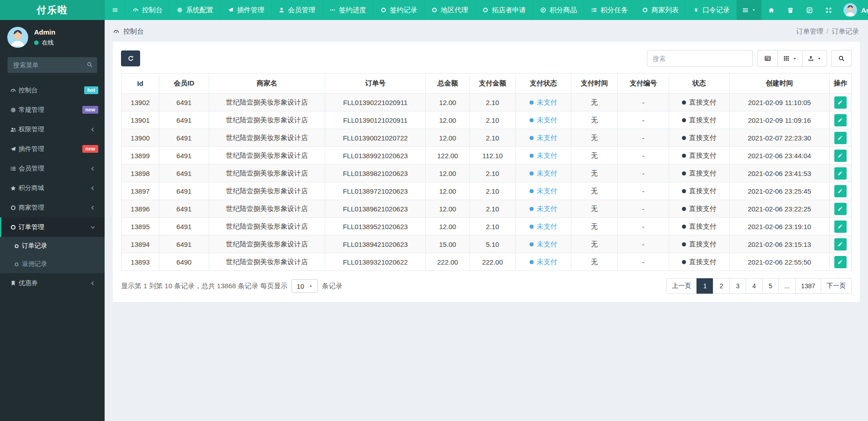 The image size is (868, 421). I want to click on search-button, so click(842, 58).